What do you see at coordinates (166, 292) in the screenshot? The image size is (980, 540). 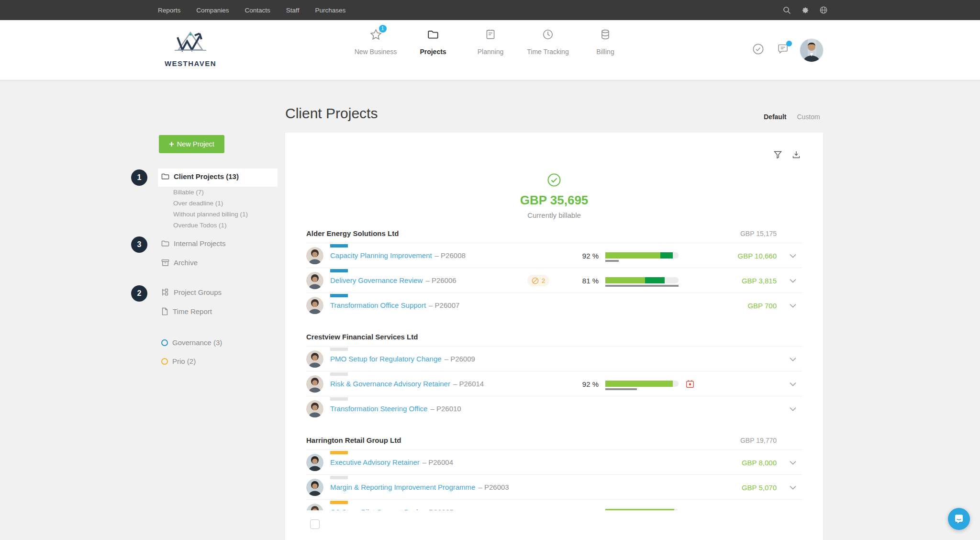 I see `project-groups-icon` at bounding box center [166, 292].